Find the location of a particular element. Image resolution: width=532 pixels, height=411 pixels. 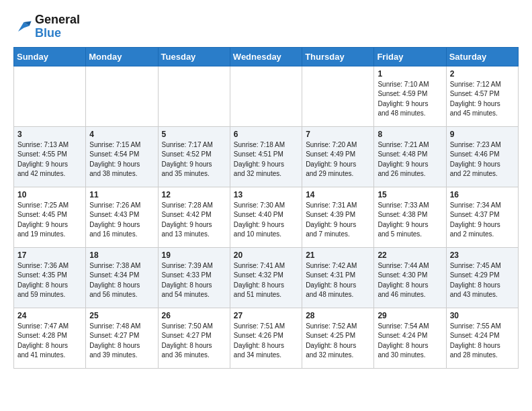

cell-info: Sunrise: 7:23 AM Sunset: 4:46 PM Dayligh… is located at coordinates (482, 160).